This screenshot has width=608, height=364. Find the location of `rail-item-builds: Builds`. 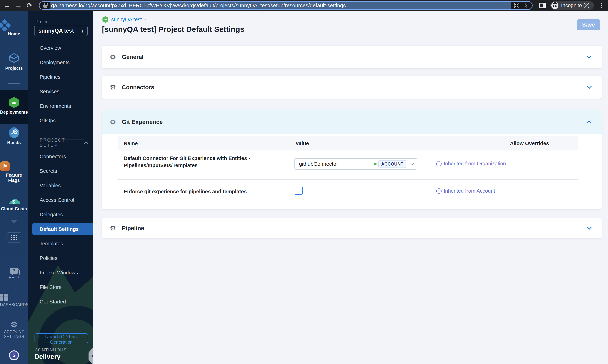

rail-item-builds: Builds is located at coordinates (14, 136).